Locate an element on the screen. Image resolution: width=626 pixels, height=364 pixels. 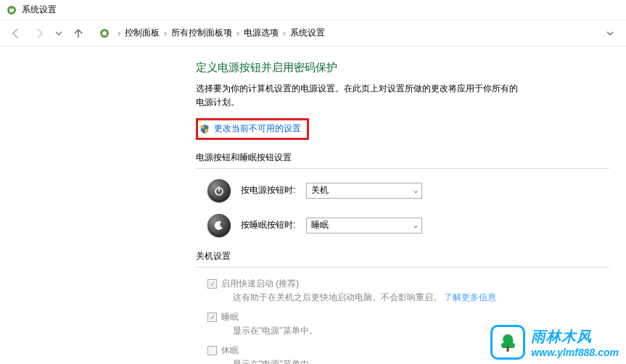
power-button-dropdown: 关机 ⌄ is located at coordinates (364, 191).